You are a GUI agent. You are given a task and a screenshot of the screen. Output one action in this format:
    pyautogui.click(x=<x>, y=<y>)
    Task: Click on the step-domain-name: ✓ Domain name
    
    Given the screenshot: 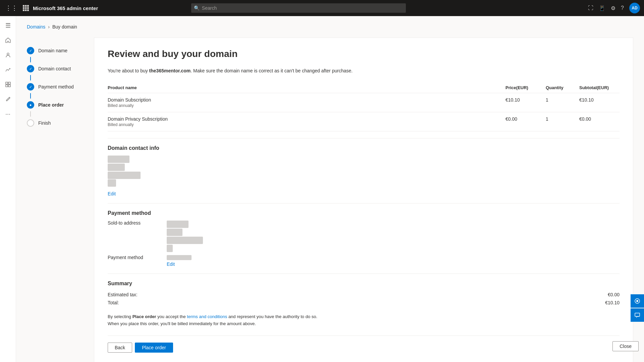 What is the action you would take?
    pyautogui.click(x=60, y=51)
    